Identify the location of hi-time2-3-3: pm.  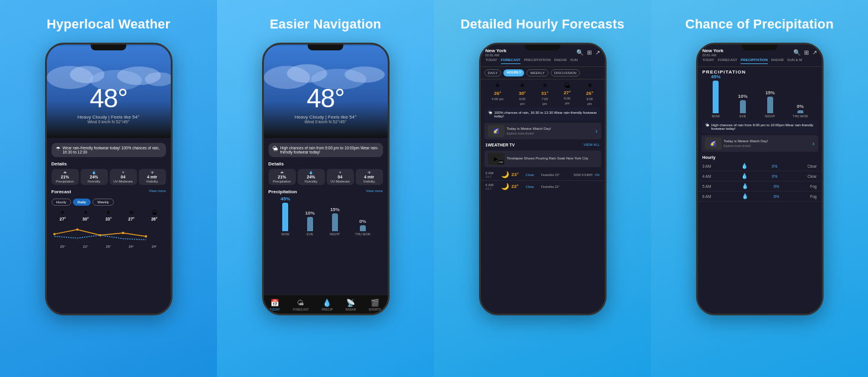
(545, 104).